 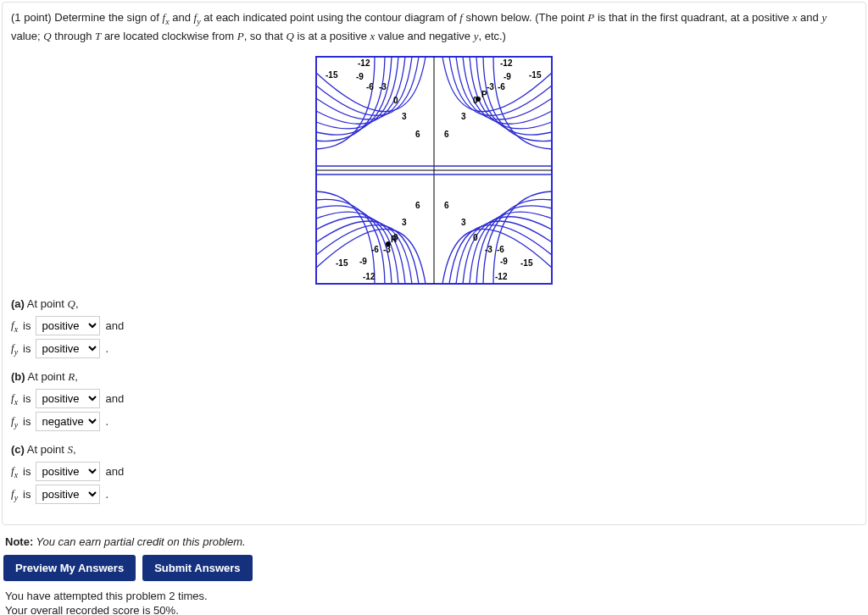 What do you see at coordinates (434, 377) in the screenshot?
I see `part-b-title: (b) At point R,` at bounding box center [434, 377].